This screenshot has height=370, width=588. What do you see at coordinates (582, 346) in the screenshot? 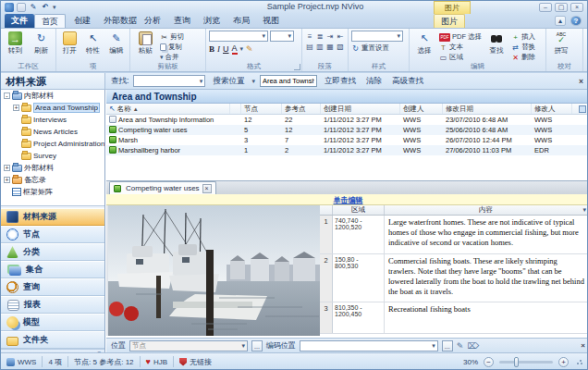
I see `close-code-bar-icon: ×` at bounding box center [582, 346].